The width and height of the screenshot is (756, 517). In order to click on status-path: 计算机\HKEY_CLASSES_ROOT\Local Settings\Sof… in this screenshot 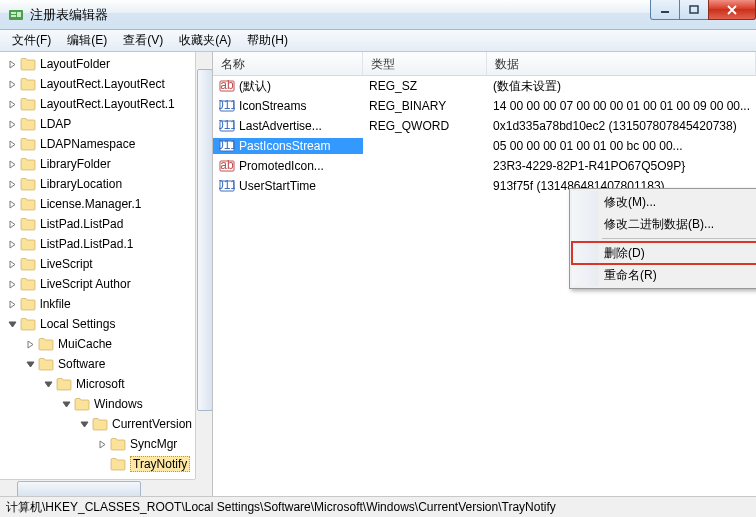, I will do `click(281, 508)`.